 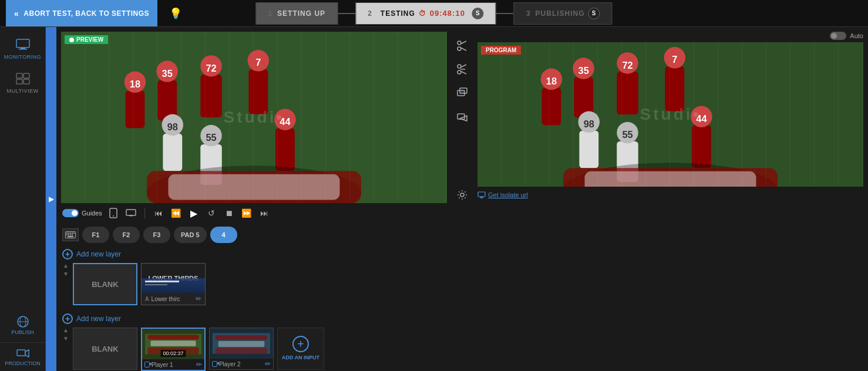 What do you see at coordinates (22, 83) in the screenshot?
I see `sidebar-item-multiview: MULTIVIEW` at bounding box center [22, 83].